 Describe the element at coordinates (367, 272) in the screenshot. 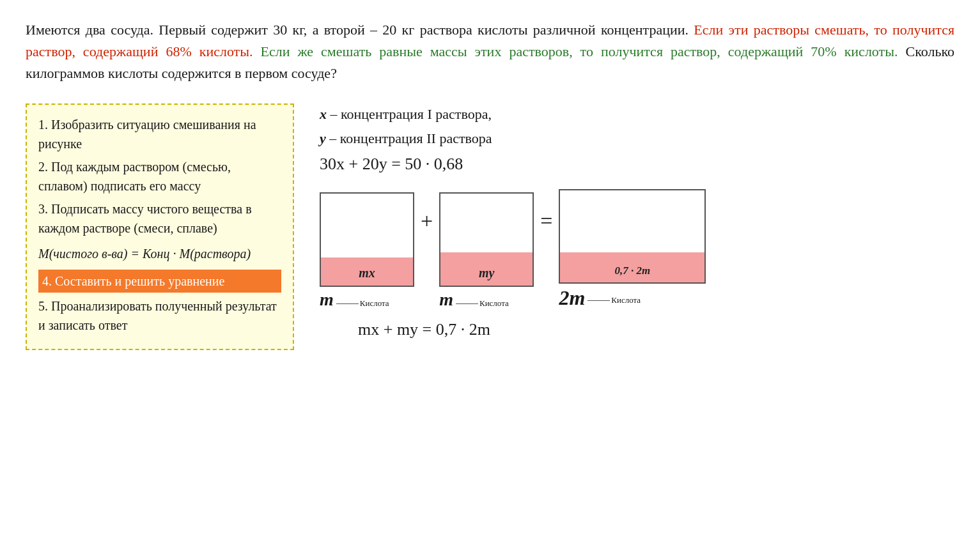

I see `vessel1-liquid: mx` at that location.